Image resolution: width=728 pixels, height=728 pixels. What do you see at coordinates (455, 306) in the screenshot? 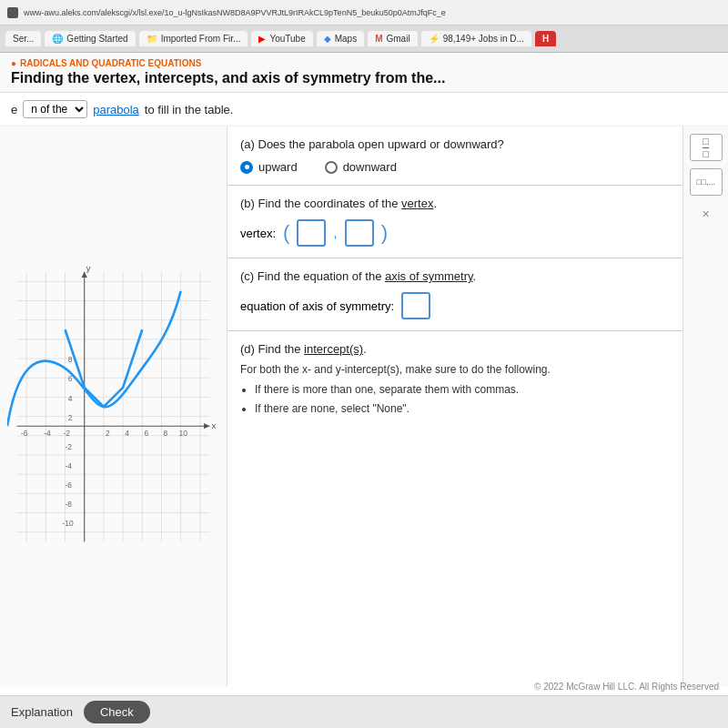
I see `aos-row: equation of axis of symmetry:` at bounding box center [455, 306].